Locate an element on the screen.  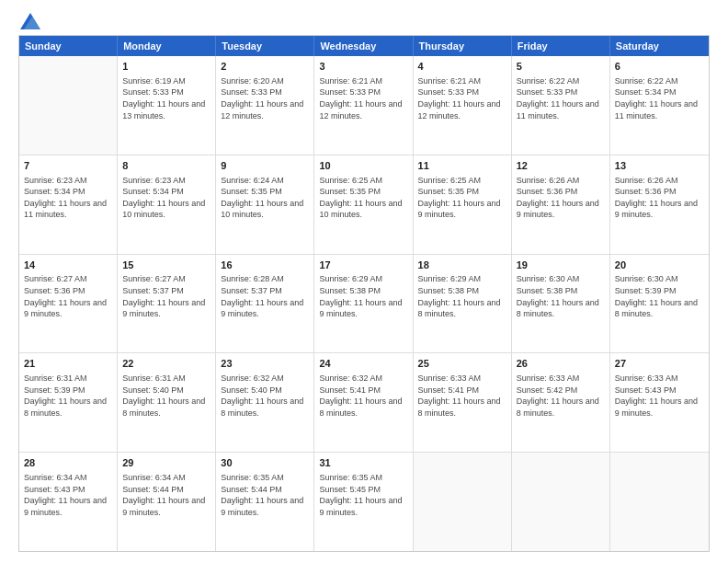
day-number: 12 is located at coordinates (561, 166).